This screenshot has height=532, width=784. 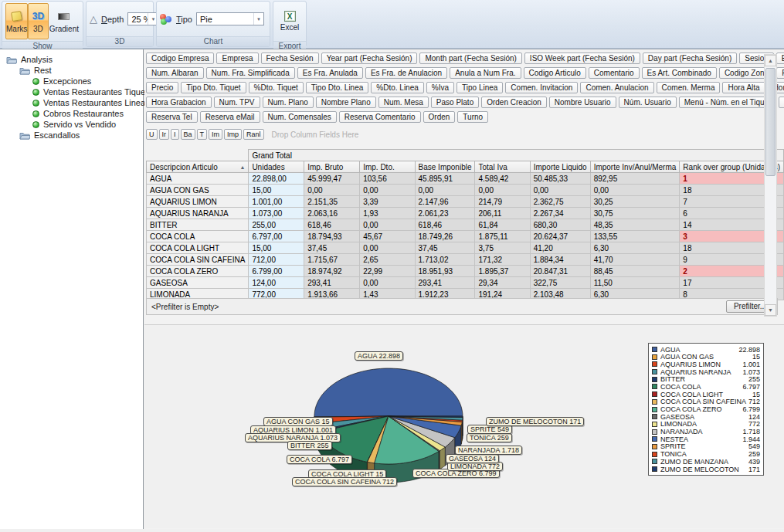 I want to click on field-chip-hora-grabacion: Hora Grabacion, so click(x=179, y=102).